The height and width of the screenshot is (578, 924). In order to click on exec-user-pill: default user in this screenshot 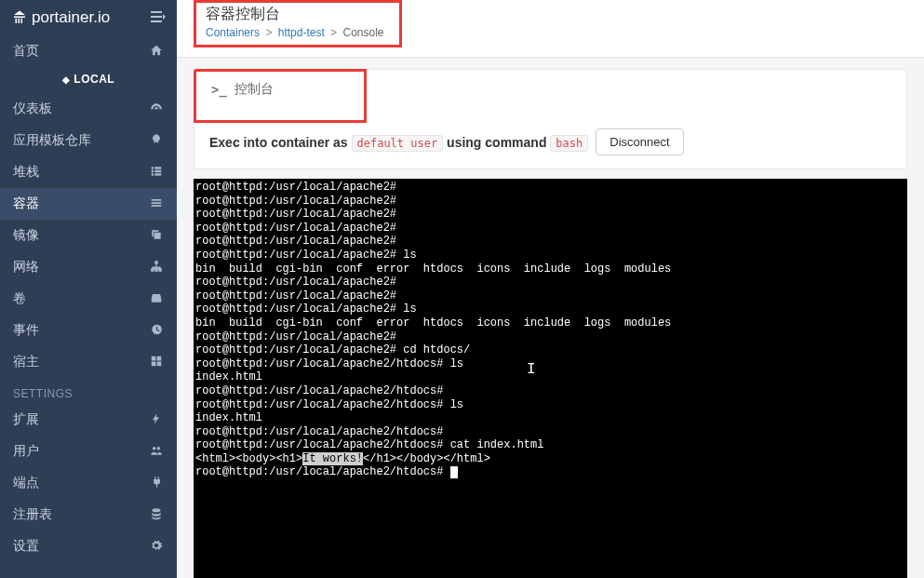, I will do `click(398, 143)`.